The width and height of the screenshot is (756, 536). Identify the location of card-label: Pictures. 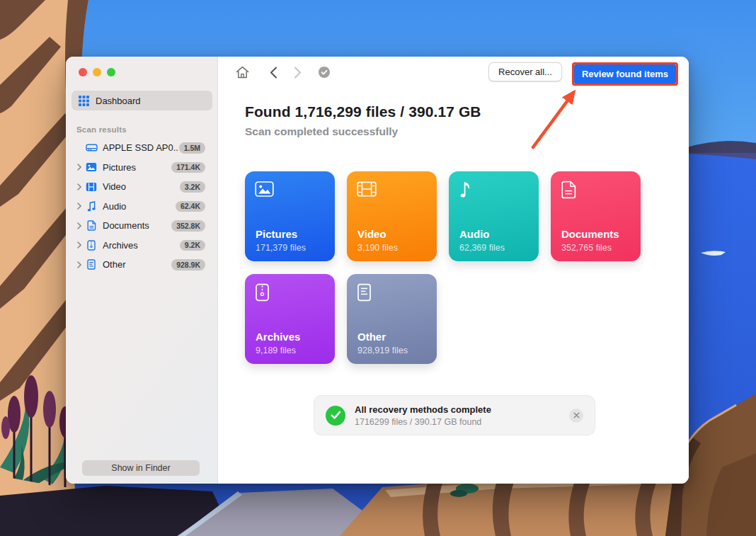
(276, 234).